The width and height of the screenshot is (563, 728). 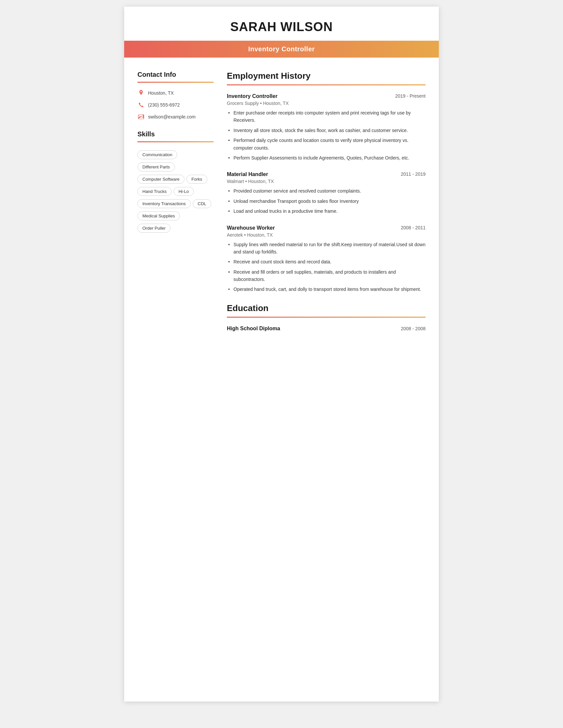 What do you see at coordinates (253, 329) in the screenshot?
I see `edu-degree: High School Diploma` at bounding box center [253, 329].